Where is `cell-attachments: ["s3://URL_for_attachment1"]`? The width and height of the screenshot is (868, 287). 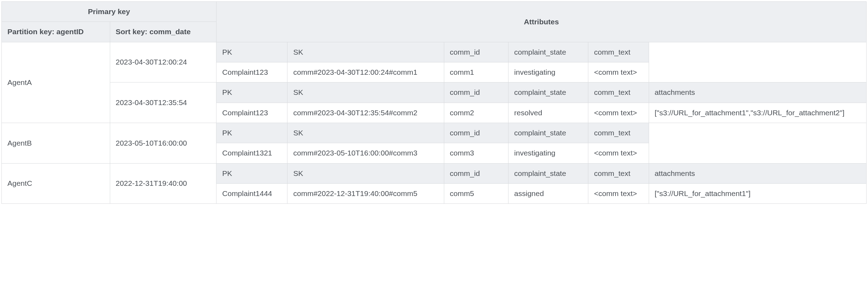
cell-attachments: ["s3://URL_for_attachment1"] is located at coordinates (757, 194).